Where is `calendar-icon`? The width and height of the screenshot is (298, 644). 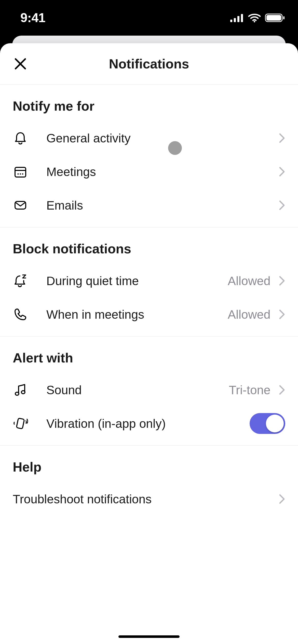
calendar-icon is located at coordinates (20, 172).